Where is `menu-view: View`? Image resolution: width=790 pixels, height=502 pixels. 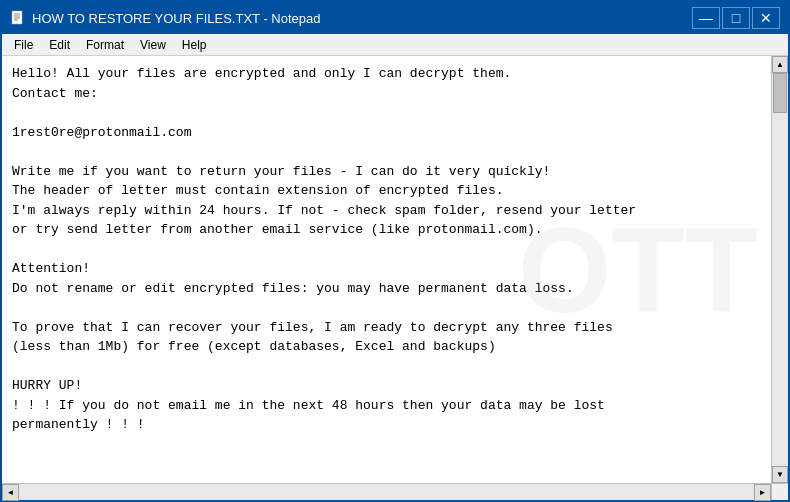 menu-view: View is located at coordinates (153, 44).